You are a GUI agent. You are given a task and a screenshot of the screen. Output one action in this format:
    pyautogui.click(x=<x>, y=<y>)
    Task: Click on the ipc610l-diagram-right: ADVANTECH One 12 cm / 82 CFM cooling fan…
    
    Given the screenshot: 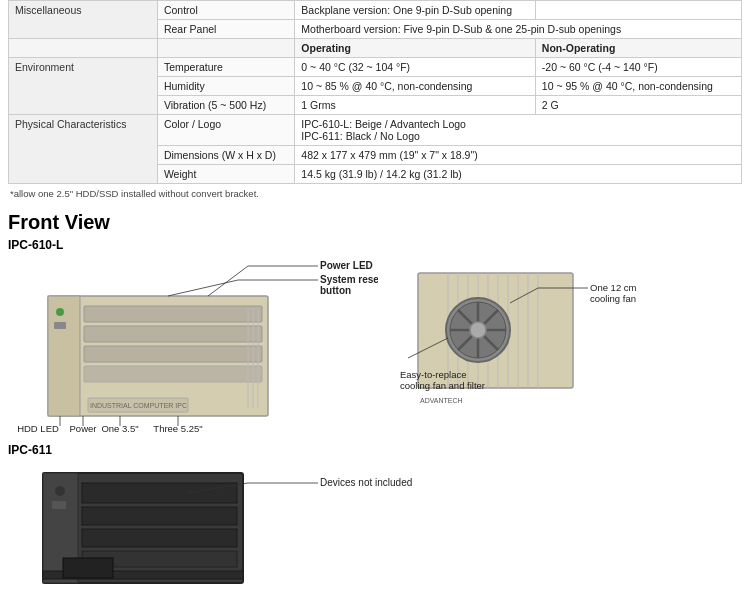 What is the action you would take?
    pyautogui.click(x=498, y=346)
    